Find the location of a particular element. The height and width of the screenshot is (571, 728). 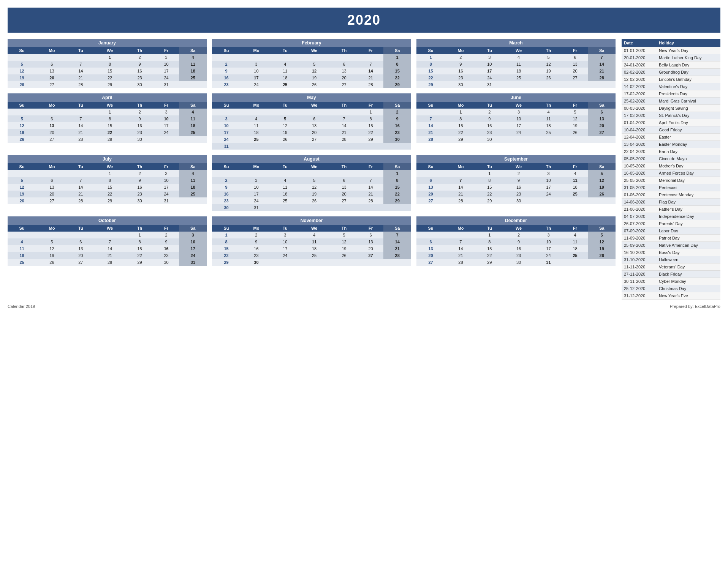

holiday-date: 12-02-2020 is located at coordinates (639, 80).